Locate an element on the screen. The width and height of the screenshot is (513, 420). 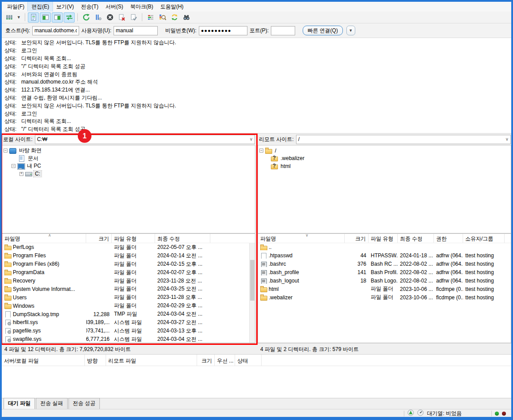
table-row: .htpasswd 44 HTPASSW... 2024-01-18 ... a… is located at coordinates (384, 256).